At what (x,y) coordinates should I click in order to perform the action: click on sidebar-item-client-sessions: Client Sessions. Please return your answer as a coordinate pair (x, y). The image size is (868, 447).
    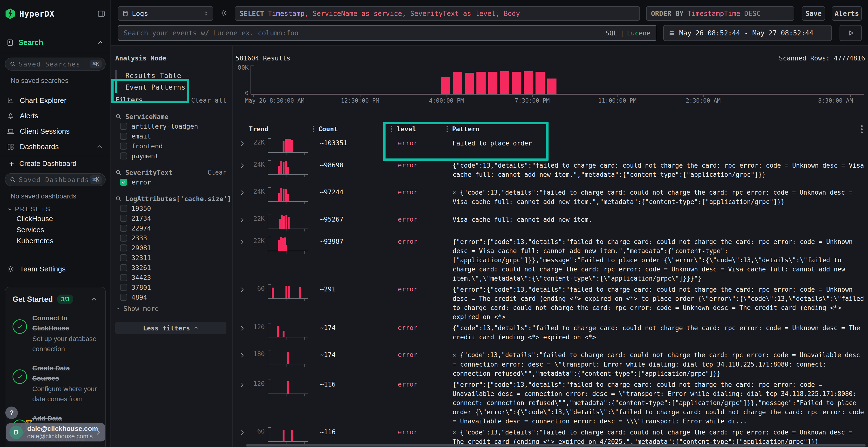
    Looking at the image, I should click on (55, 131).